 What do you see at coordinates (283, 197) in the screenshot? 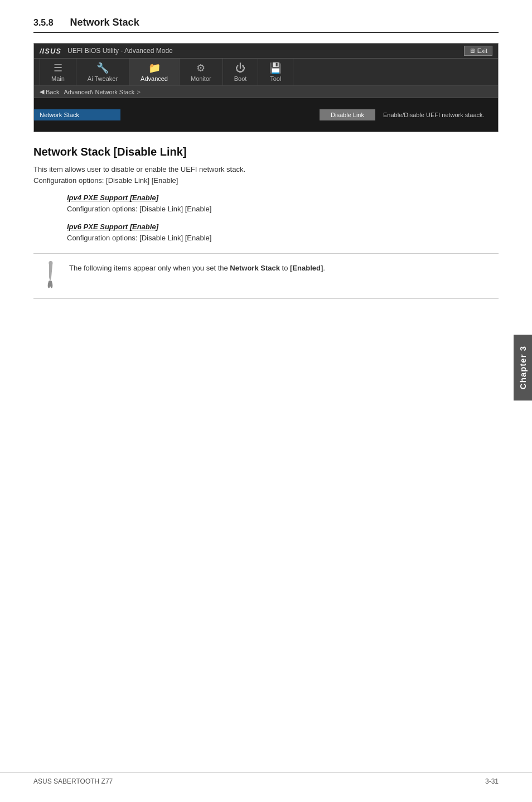
I see `ipv4-title: Ipv4 PXE Support [Enable]` at bounding box center [283, 197].